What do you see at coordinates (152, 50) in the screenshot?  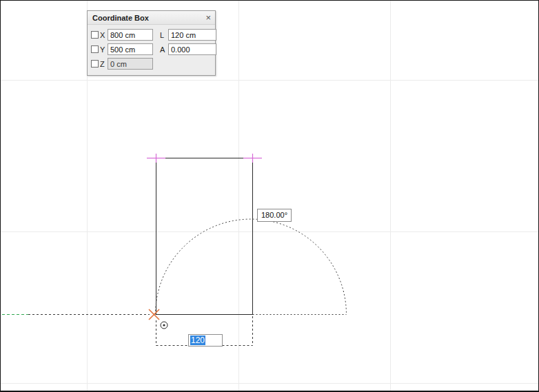 I see `palette-body: X L Y A Z` at bounding box center [152, 50].